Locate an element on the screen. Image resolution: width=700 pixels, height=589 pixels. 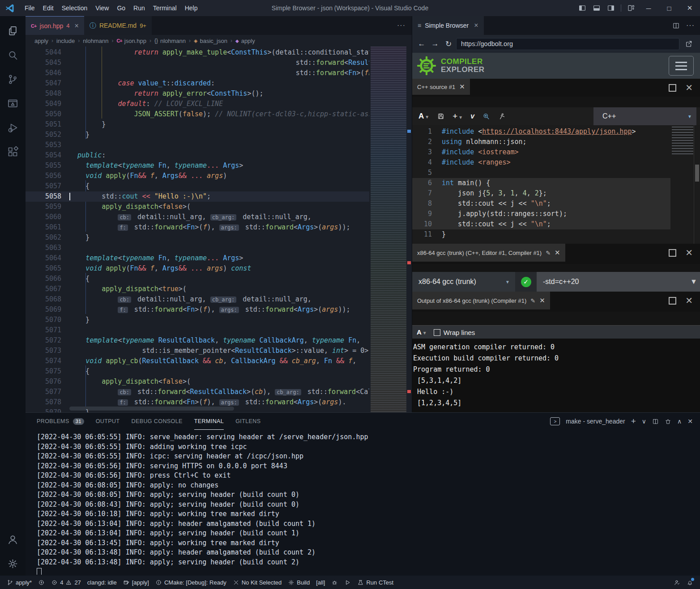
customize-layout-icon is located at coordinates (631, 8).